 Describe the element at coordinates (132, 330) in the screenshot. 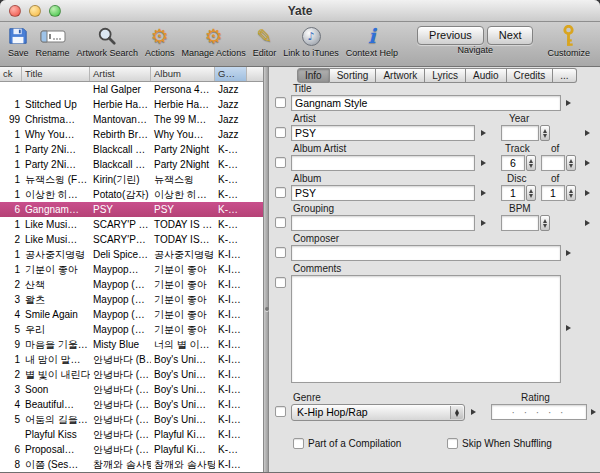

I see `table-row: 5 우리 Maypop (… 기분이 좋아 K-I…` at that location.